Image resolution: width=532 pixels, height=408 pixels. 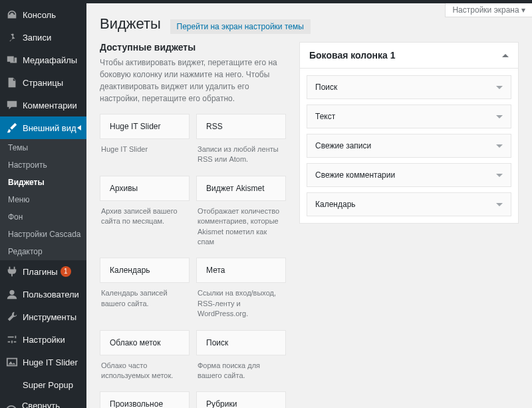 I want to click on sidebar-widget: Поиск, so click(x=409, y=87).